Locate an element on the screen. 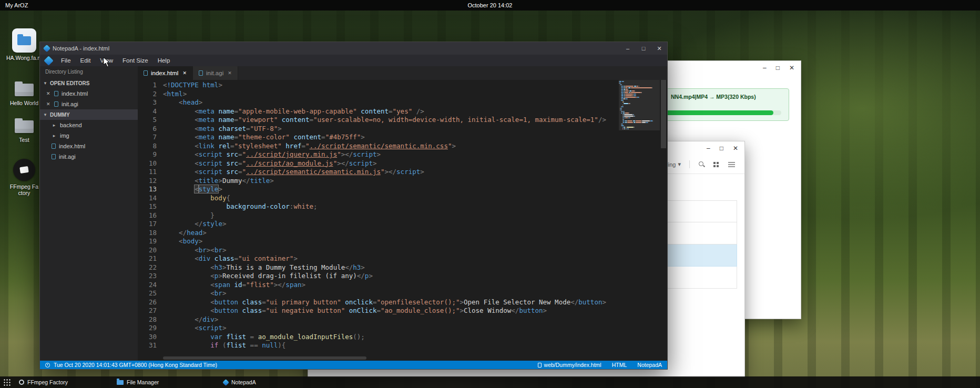 This screenshot has height=388, width=980. taskbar-item-file-manager: File Manager is located at coordinates (138, 382).